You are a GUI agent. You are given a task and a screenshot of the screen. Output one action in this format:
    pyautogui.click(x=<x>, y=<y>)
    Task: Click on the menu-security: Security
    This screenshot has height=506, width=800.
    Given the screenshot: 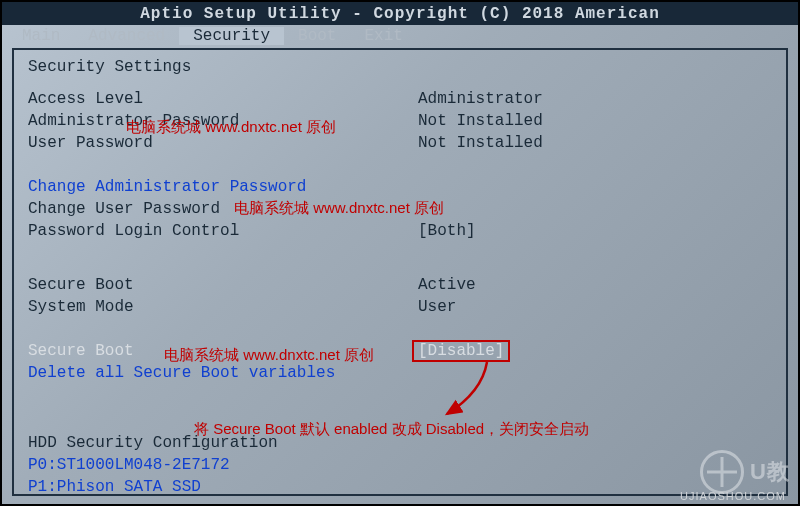 What is the action you would take?
    pyautogui.click(x=232, y=36)
    